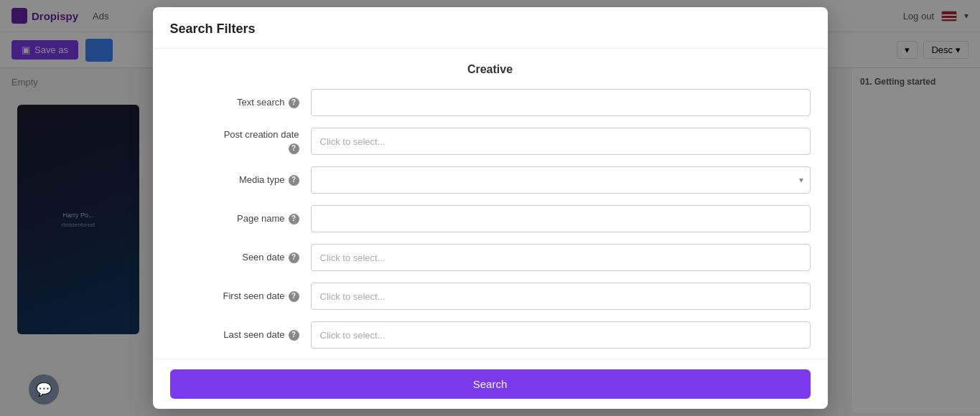 This screenshot has width=980, height=416. What do you see at coordinates (490, 384) in the screenshot?
I see `search-button: Search` at bounding box center [490, 384].